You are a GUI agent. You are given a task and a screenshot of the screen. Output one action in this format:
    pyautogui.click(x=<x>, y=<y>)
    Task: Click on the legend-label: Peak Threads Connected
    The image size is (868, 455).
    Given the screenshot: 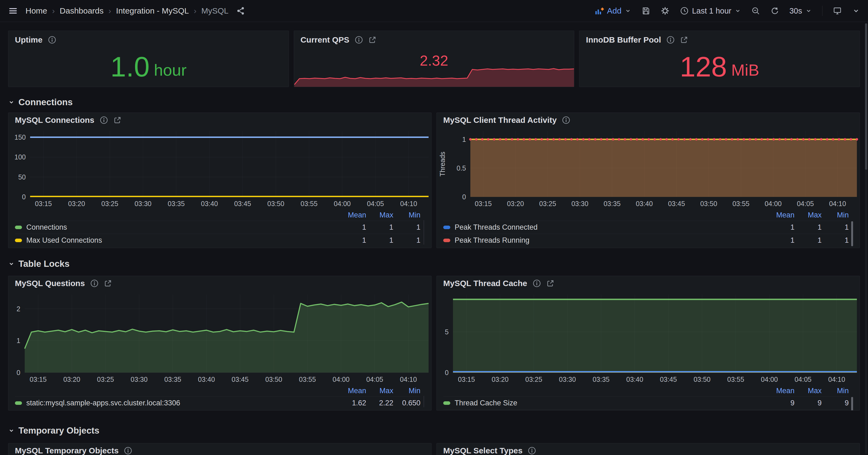 What is the action you would take?
    pyautogui.click(x=611, y=228)
    